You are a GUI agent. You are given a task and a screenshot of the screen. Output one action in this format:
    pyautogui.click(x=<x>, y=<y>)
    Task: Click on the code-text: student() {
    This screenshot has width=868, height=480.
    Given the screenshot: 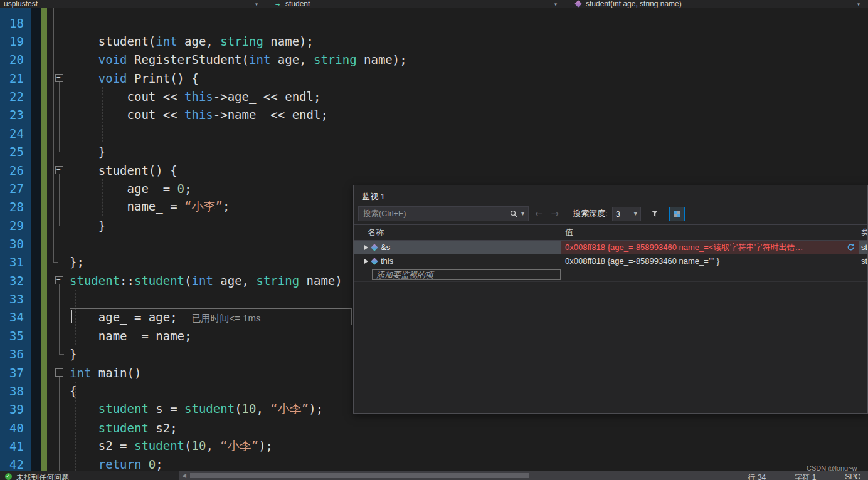 What is the action you would take?
    pyautogui.click(x=112, y=170)
    